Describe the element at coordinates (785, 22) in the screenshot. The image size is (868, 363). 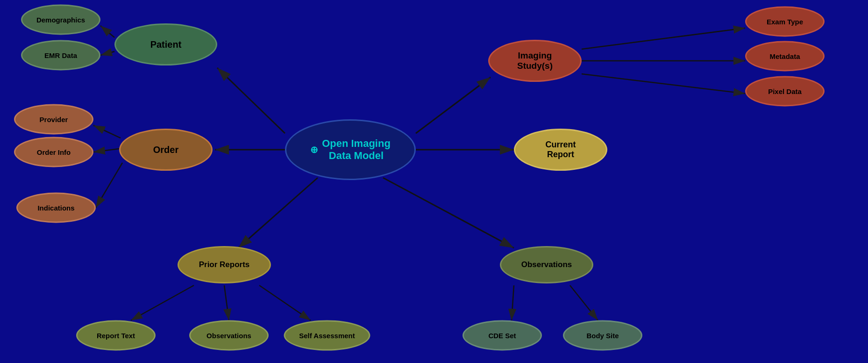
I see `exam-type-label: Exam Type` at that location.